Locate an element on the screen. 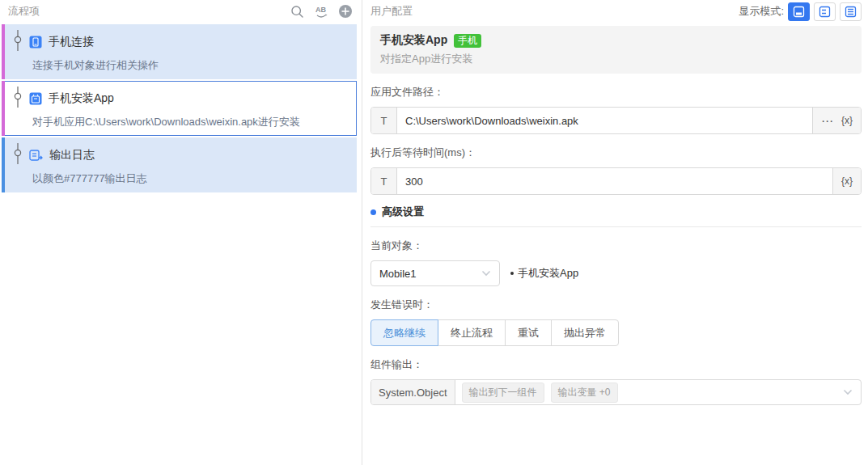 The height and width of the screenshot is (465, 868). error-option-retry: 重试 is located at coordinates (528, 333).